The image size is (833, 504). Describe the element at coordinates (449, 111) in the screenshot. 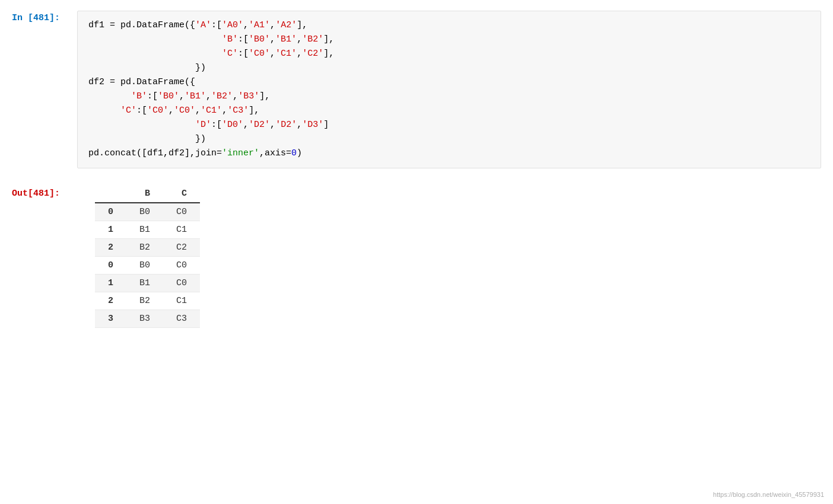

I see `code-line-7: 'C':['C0','C0','C1','C3'],` at that location.